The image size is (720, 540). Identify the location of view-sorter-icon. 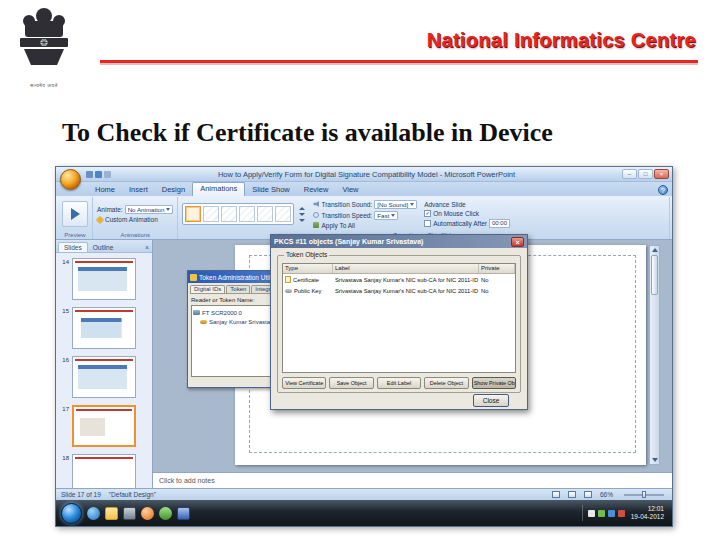
(572, 494).